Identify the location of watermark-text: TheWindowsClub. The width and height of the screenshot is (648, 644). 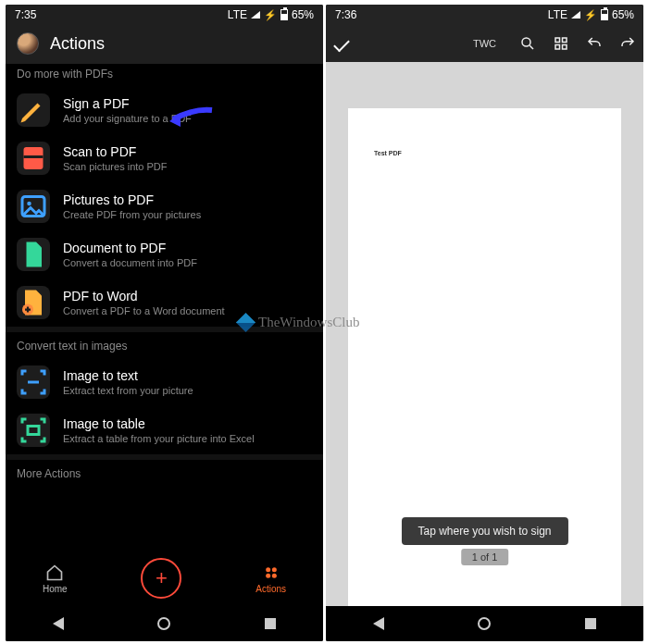
(309, 322).